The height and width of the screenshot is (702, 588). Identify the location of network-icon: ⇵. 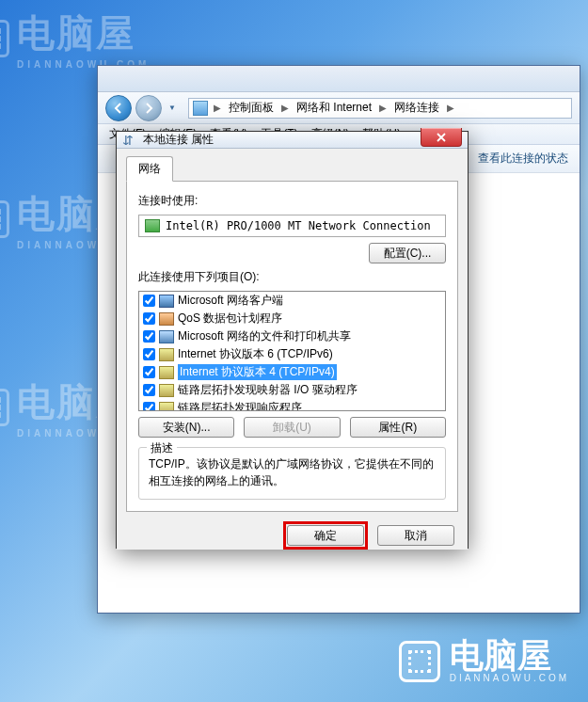
(130, 140).